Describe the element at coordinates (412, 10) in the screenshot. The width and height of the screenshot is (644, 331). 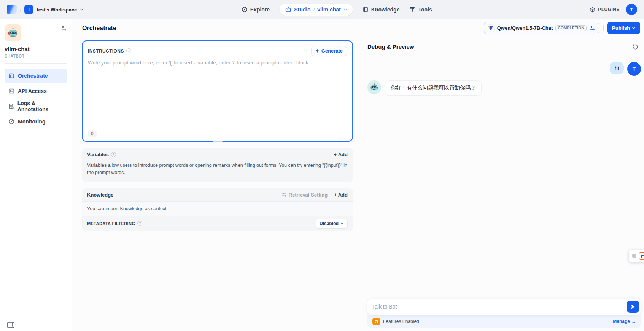
I see `tools-icon` at that location.